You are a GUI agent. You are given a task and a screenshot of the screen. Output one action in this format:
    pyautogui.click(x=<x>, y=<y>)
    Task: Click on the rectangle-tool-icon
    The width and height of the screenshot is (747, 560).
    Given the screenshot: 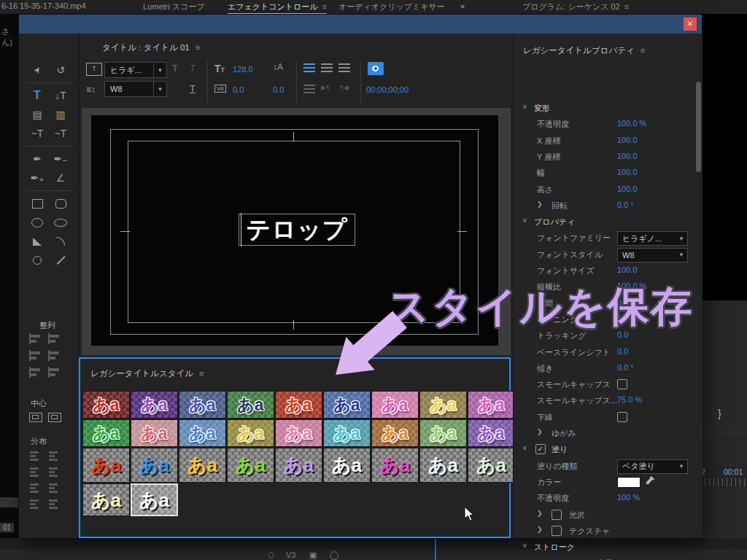 What is the action you would take?
    pyautogui.click(x=37, y=203)
    